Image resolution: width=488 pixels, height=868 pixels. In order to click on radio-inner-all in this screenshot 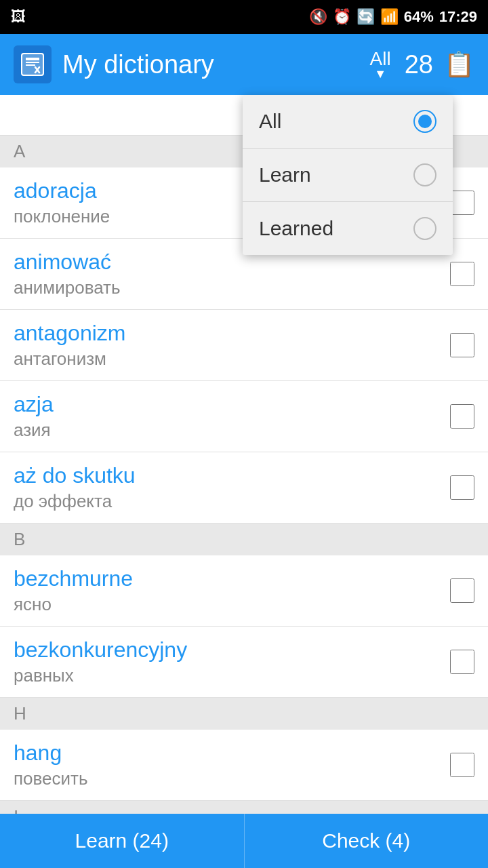, I will do `click(425, 121)`.